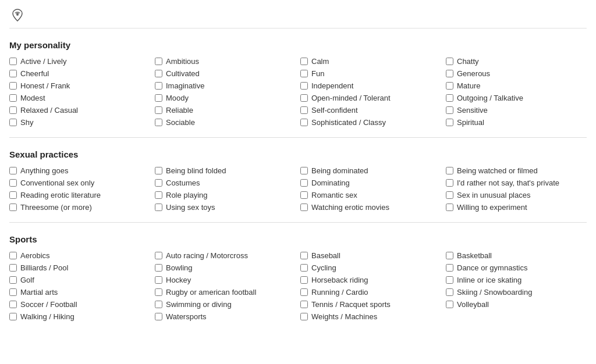 The width and height of the screenshot is (596, 364). Describe the element at coordinates (371, 280) in the screenshot. I see `list-item: Horseback riding` at that location.